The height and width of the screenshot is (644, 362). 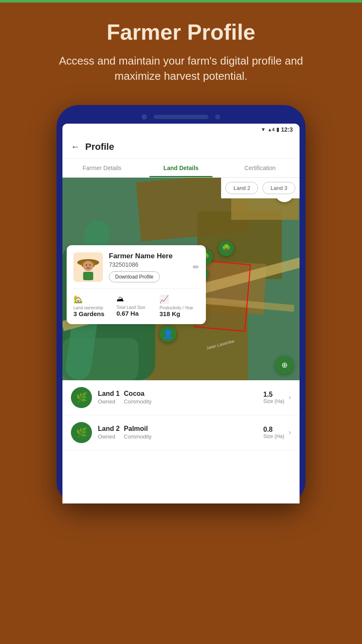 What do you see at coordinates (144, 117) in the screenshot?
I see `phone-camera` at bounding box center [144, 117].